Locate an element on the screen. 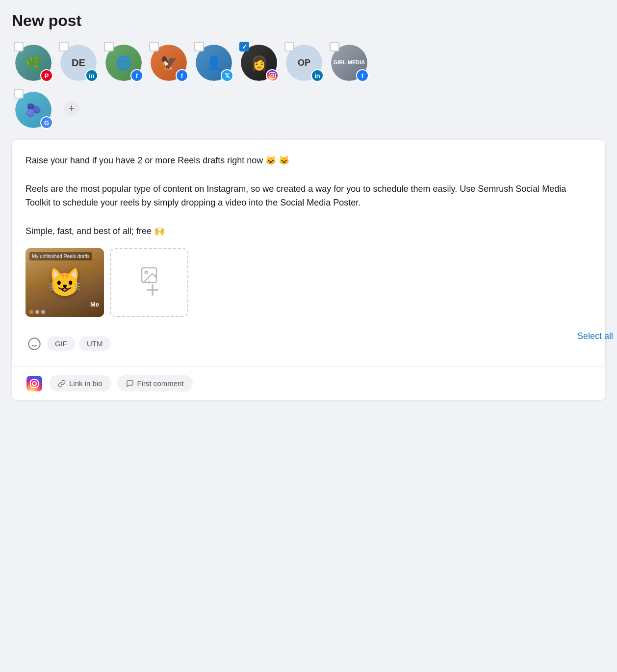 The width and height of the screenshot is (617, 672). toolbar-row: GIF UTM is located at coordinates (308, 339).